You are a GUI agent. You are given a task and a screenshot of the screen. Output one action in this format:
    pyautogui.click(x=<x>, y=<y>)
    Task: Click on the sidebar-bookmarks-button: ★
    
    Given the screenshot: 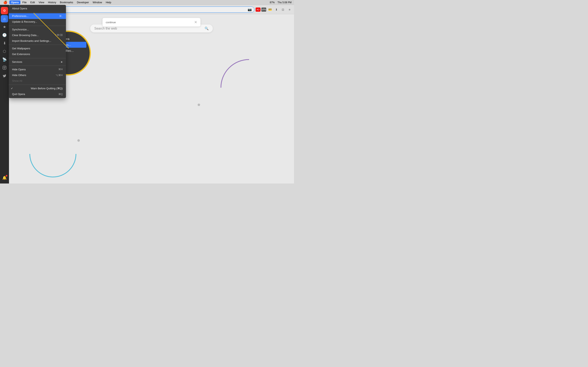 What is the action you would take?
    pyautogui.click(x=4, y=27)
    